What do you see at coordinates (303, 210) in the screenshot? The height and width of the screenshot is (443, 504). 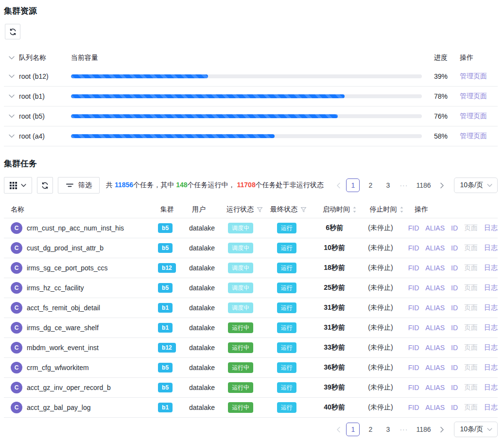 I see `final-status-filter-icon` at bounding box center [303, 210].